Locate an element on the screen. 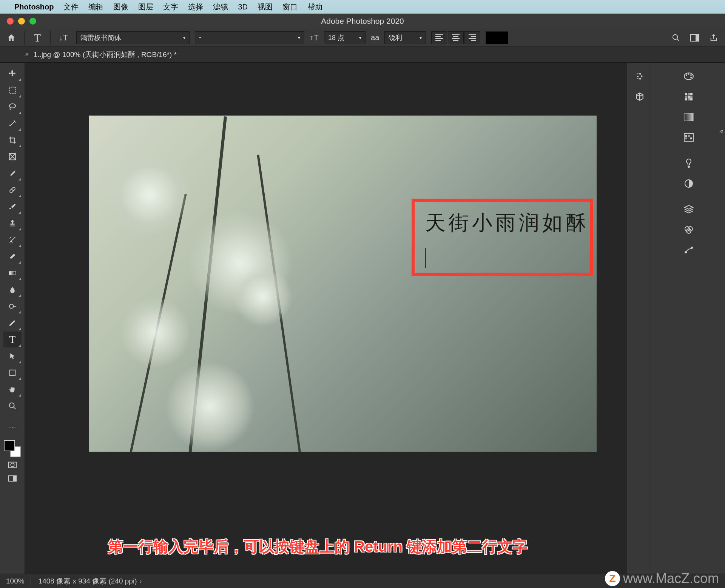 Image resolution: width=725 pixels, height=588 pixels. toolbox: T ⋯ is located at coordinates (12, 318).